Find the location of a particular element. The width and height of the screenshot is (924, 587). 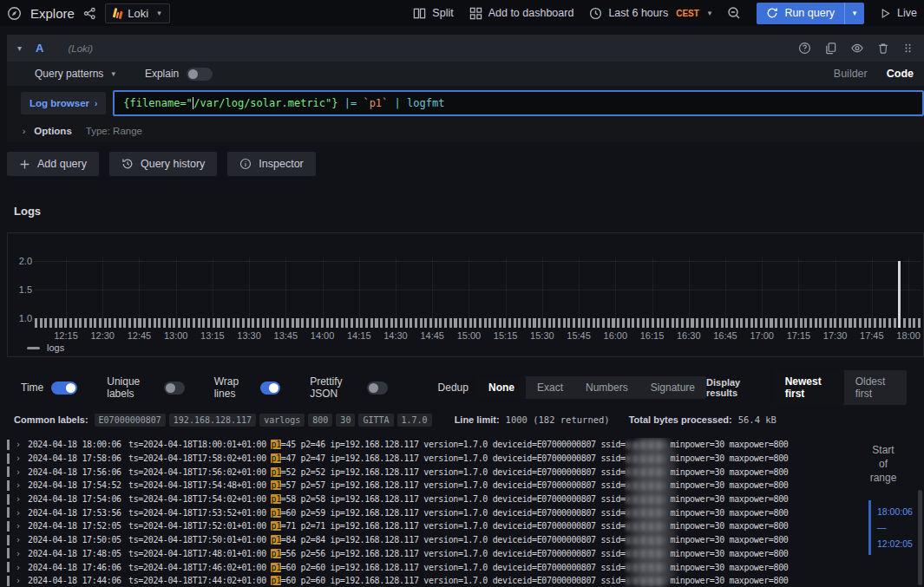

eye-icon is located at coordinates (857, 49).